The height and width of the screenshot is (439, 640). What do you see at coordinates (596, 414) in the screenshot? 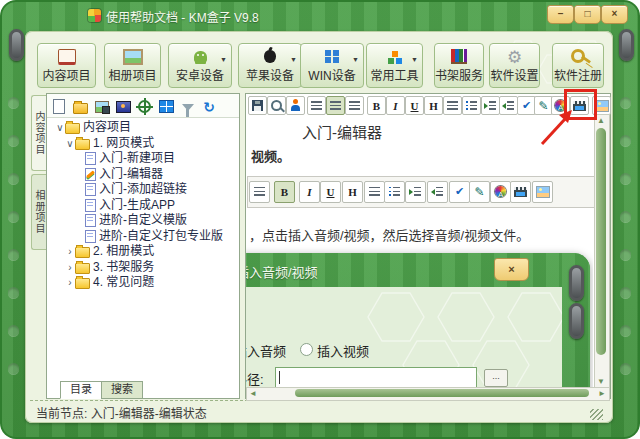
I see `resize-grip-icon` at bounding box center [596, 414].